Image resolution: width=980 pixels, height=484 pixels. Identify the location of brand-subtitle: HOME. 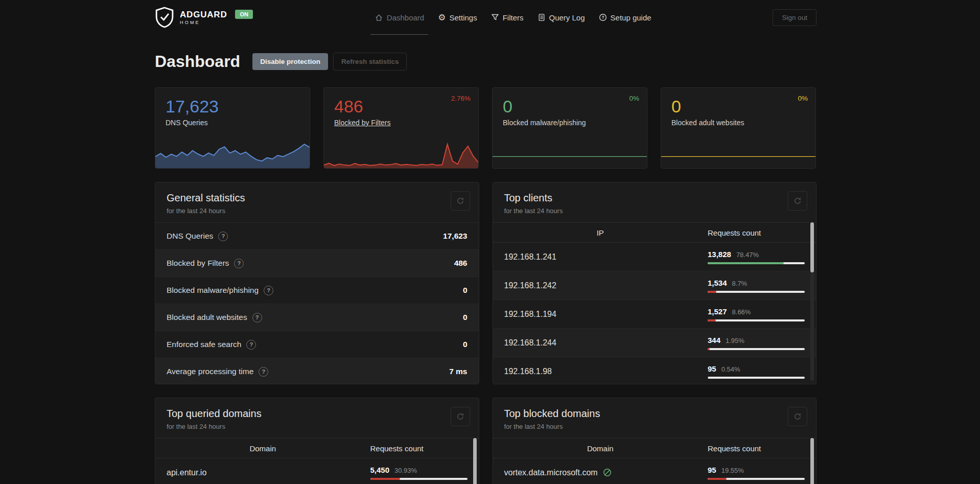
(203, 22).